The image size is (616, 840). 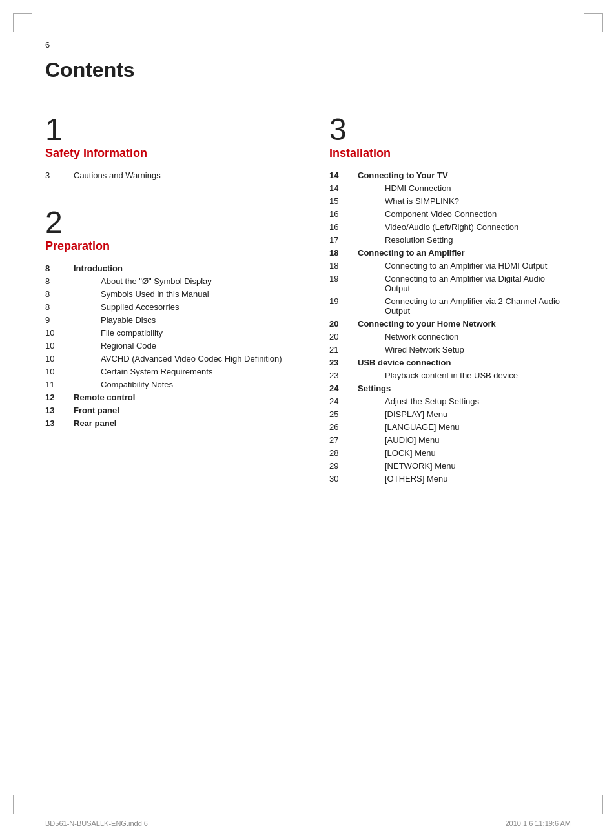 What do you see at coordinates (462, 227) in the screenshot?
I see `toc-label: Video/Audio (Left/Right) Connection` at bounding box center [462, 227].